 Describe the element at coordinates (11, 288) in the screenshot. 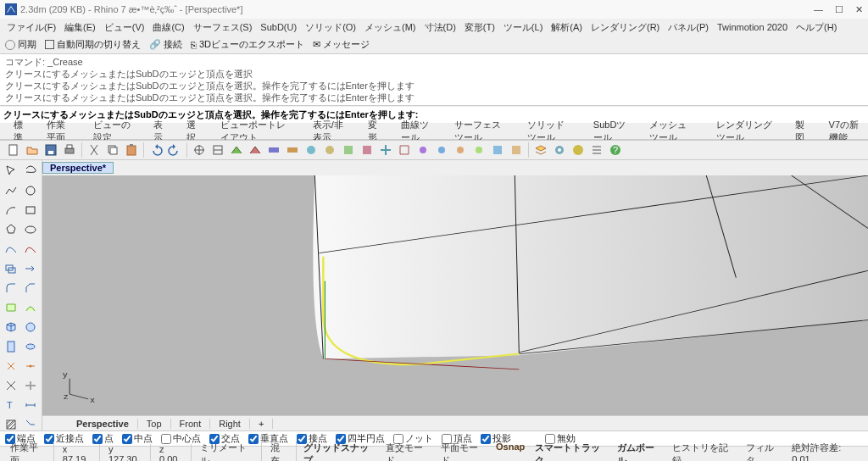

I see `fillet-icon` at that location.